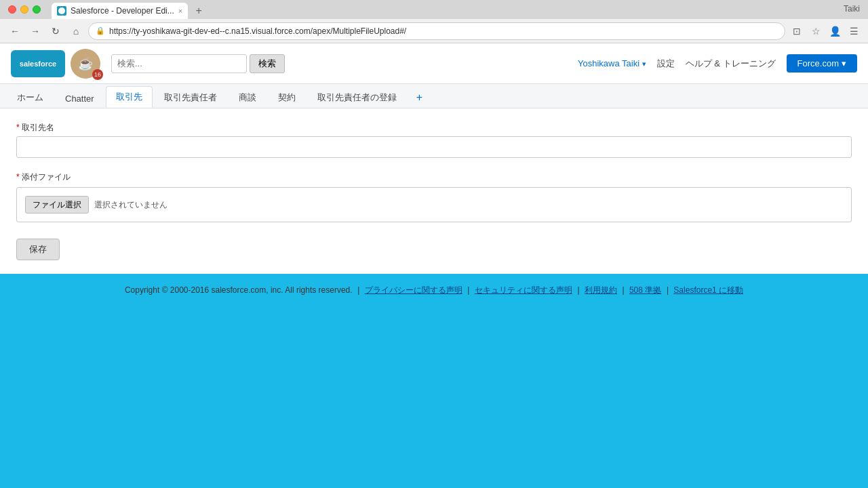 The image size is (868, 488). What do you see at coordinates (287, 98) in the screenshot?
I see `tab-contracts: 契約` at bounding box center [287, 98].